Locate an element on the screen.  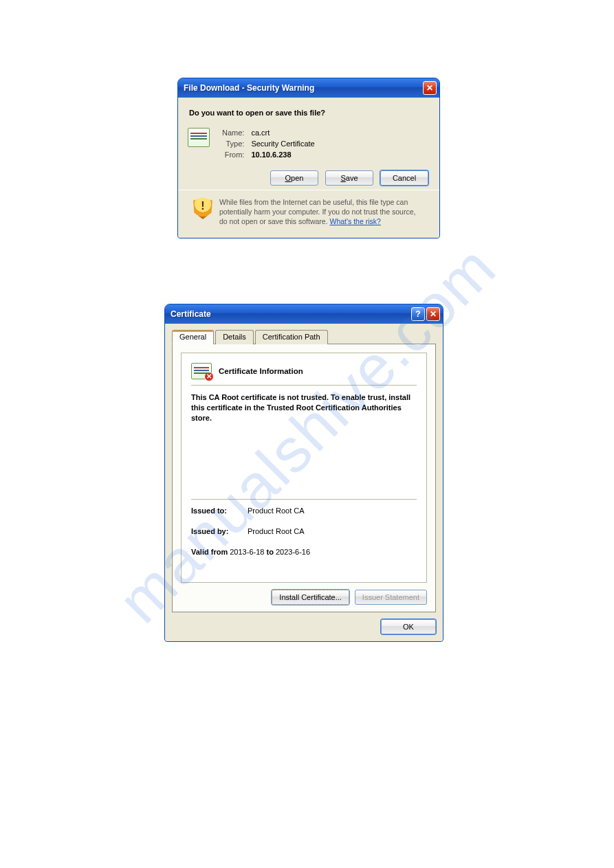
certificate-info-heading: Certificate Information is located at coordinates (261, 371).